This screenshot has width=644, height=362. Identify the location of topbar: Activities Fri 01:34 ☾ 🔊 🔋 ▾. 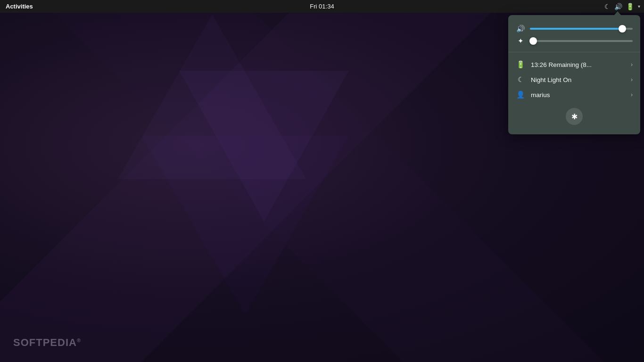
(322, 7).